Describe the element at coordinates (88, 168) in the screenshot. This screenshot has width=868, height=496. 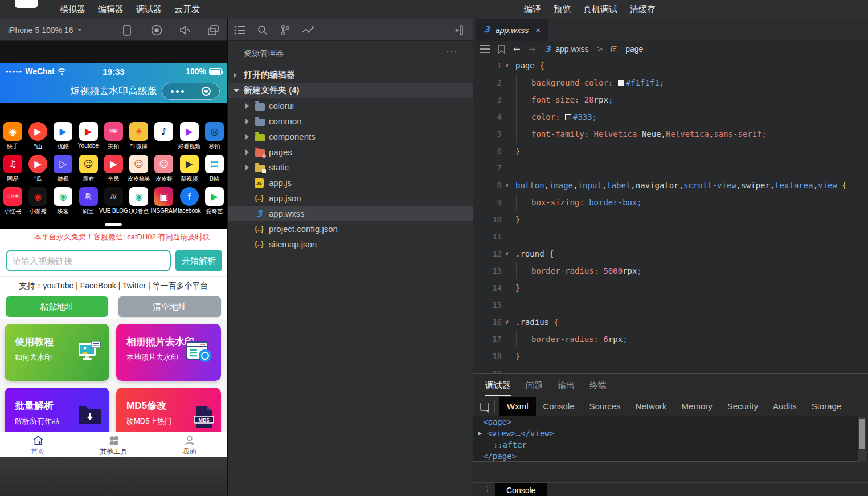
I see `app-shortcut: ☺最右` at that location.